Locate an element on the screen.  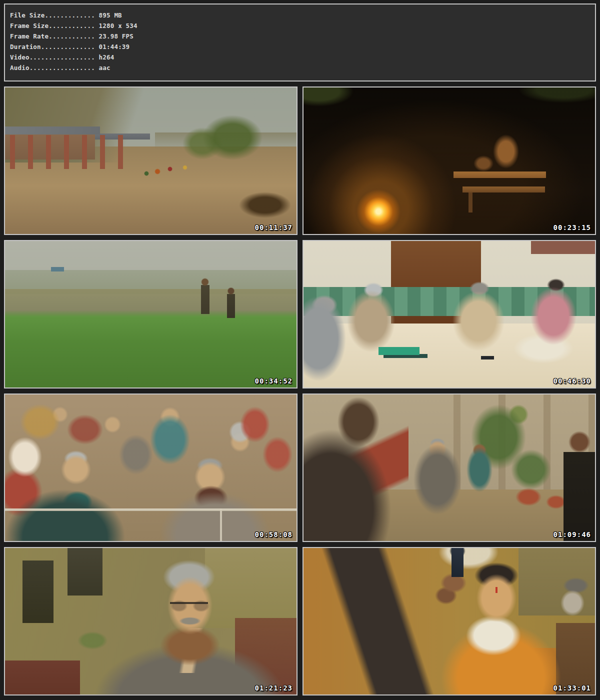
info-value: 23.98 FPS is located at coordinates (116, 36).